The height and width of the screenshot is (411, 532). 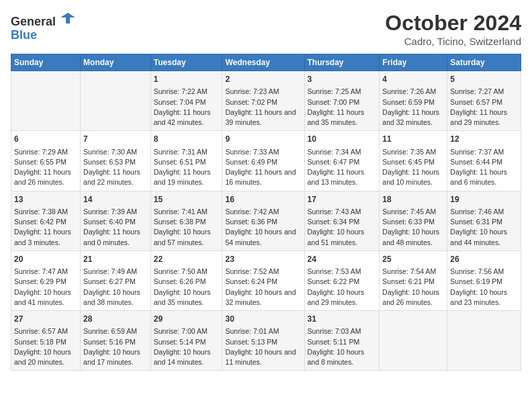 What do you see at coordinates (484, 140) in the screenshot?
I see `day-number: 12` at bounding box center [484, 140].